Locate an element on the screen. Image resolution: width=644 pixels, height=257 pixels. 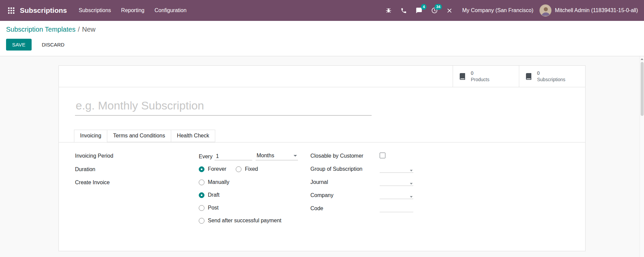
closable-checkbox is located at coordinates (383, 156).